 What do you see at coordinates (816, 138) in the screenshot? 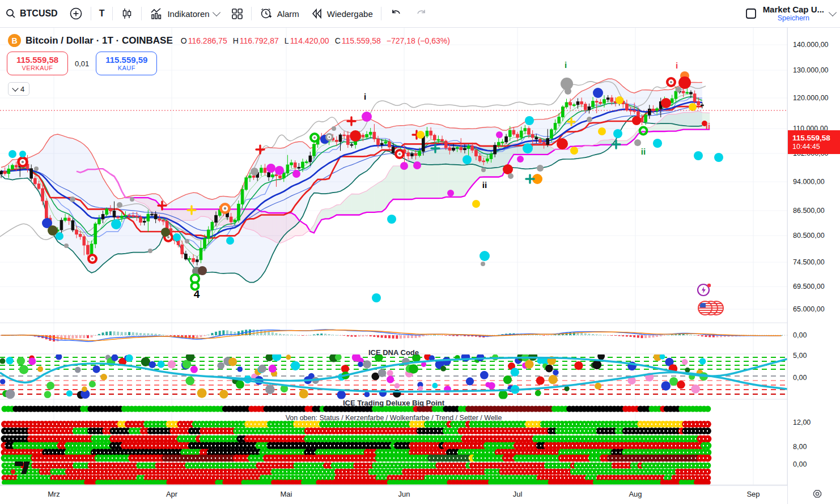
I see `current-price: 115.559,58` at bounding box center [816, 138].